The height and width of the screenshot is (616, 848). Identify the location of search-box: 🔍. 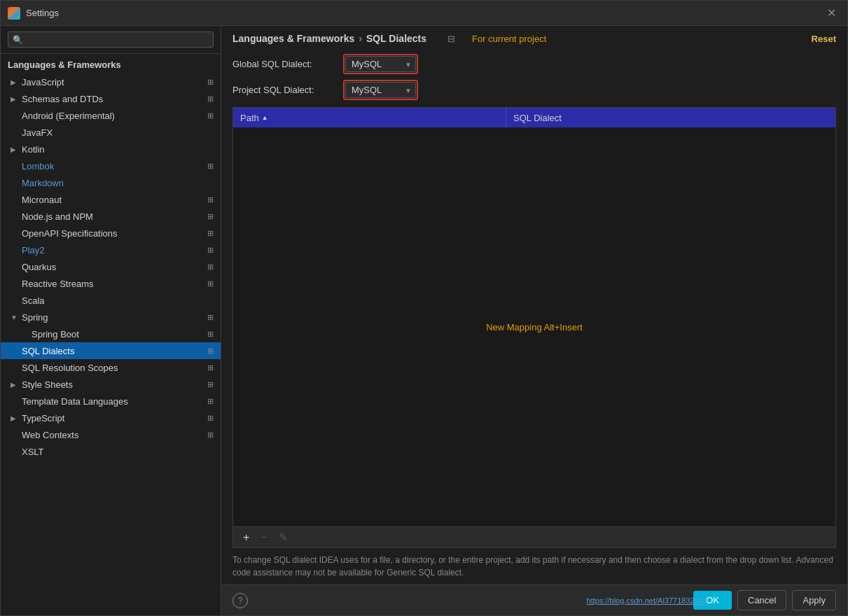
(111, 40).